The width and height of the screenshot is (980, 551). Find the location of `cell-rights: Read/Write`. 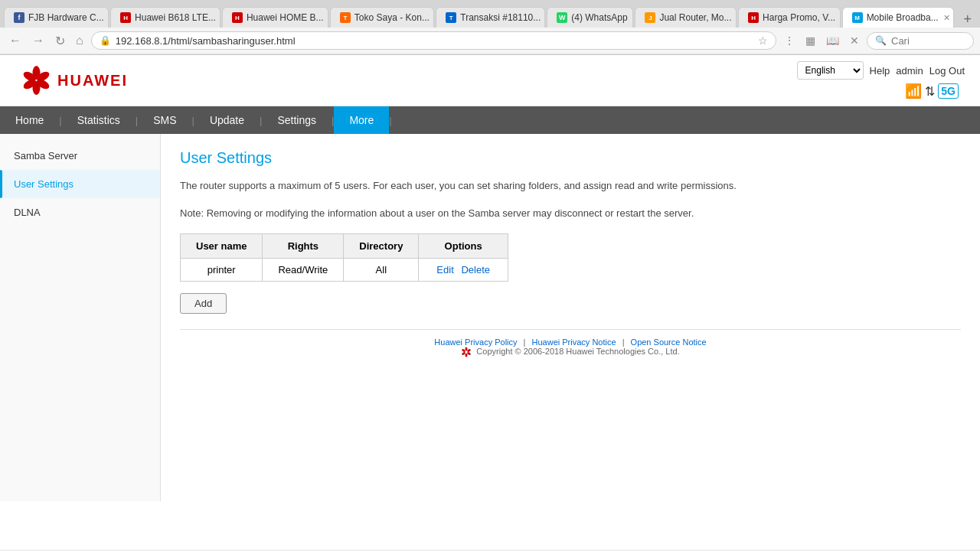

cell-rights: Read/Write is located at coordinates (303, 269).